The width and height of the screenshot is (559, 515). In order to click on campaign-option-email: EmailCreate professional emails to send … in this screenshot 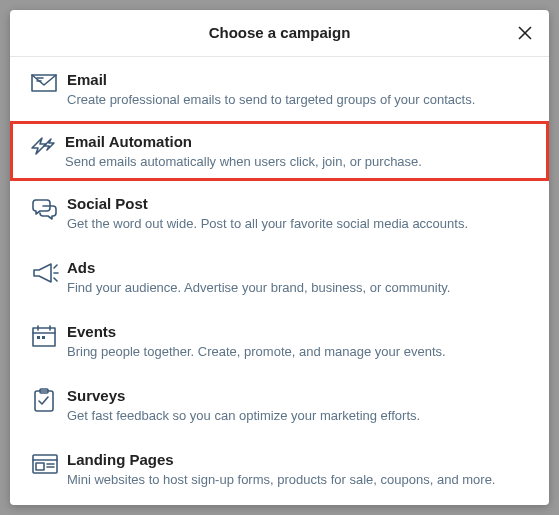, I will do `click(280, 89)`.